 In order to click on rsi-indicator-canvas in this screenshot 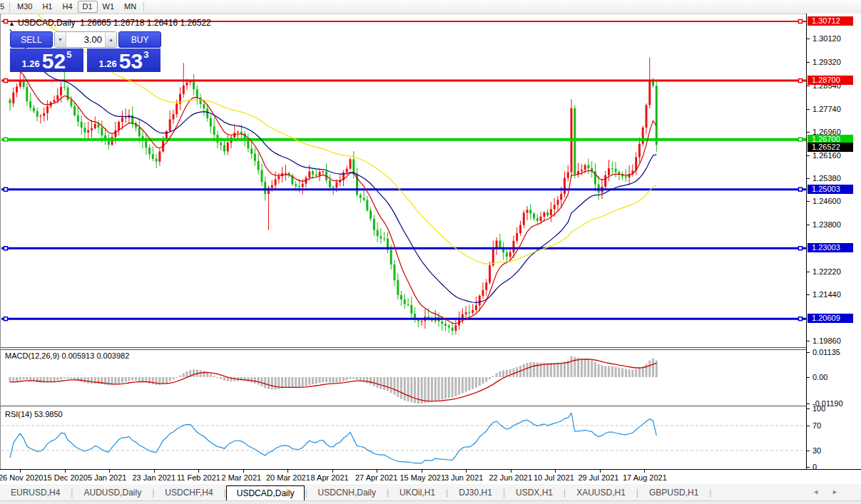, I will do `click(404, 438)`.